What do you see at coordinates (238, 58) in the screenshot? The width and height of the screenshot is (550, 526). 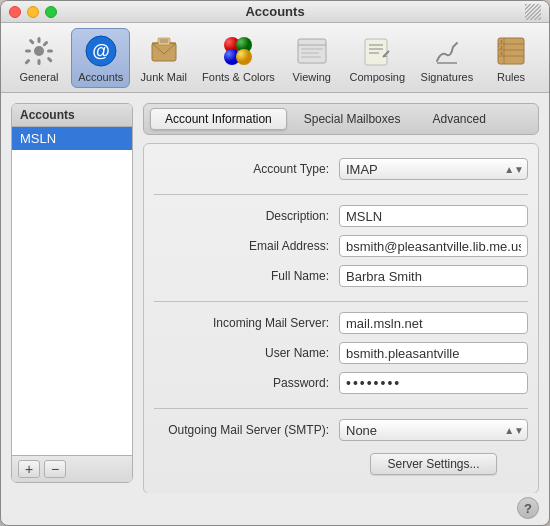 I see `toolbar-item-fonts: Fonts & Colors` at bounding box center [238, 58].